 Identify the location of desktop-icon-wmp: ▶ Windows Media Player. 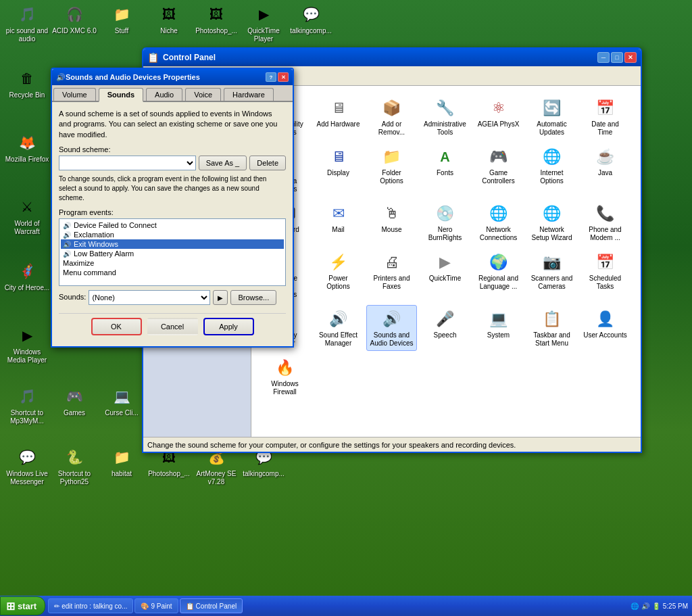
(27, 345).